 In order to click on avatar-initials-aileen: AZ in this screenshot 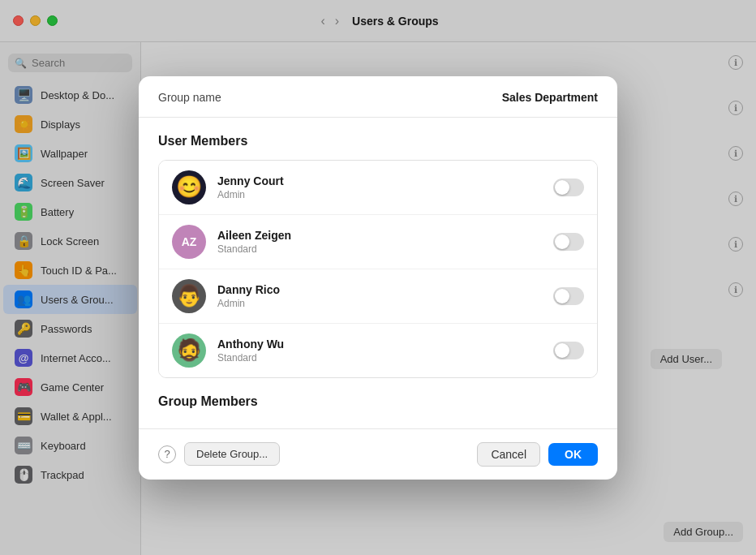, I will do `click(190, 242)`.